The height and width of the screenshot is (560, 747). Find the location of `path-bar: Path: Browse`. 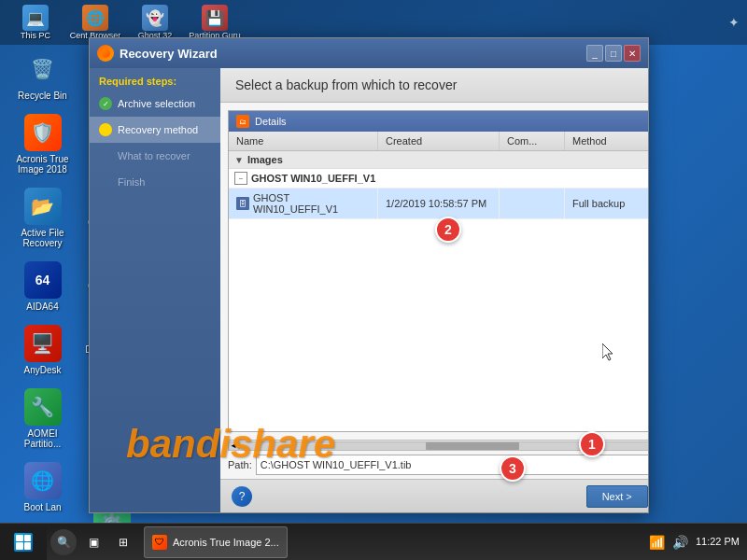

path-bar: Path: Browse is located at coordinates (438, 465).